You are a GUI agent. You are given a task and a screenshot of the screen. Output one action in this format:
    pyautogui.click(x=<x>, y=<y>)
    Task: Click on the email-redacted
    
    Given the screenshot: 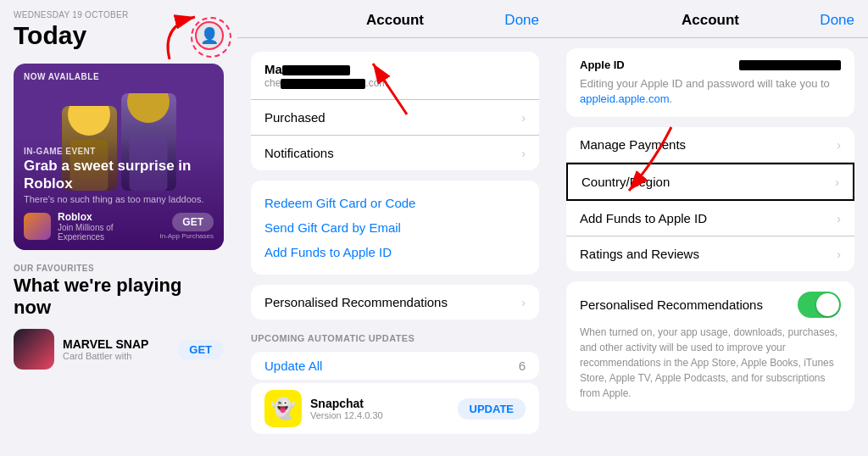 What is the action you would take?
    pyautogui.click(x=323, y=84)
    